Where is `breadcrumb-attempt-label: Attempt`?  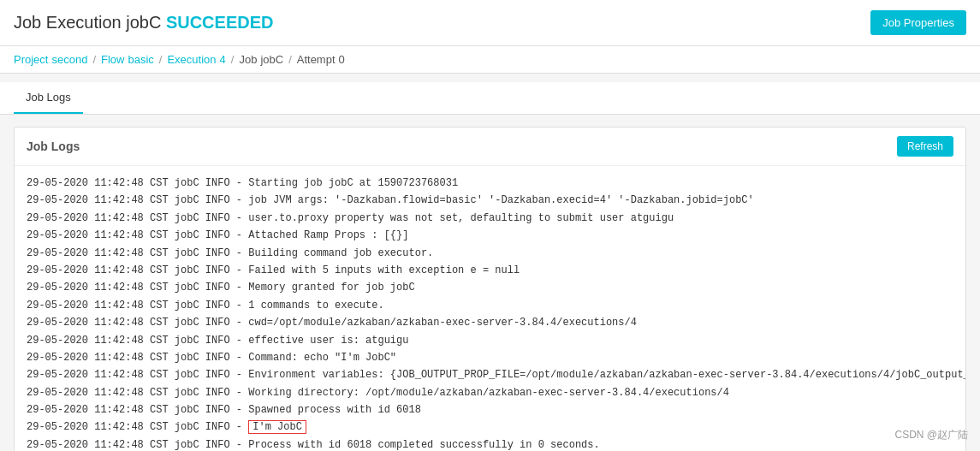 breadcrumb-attempt-label: Attempt is located at coordinates (317, 60).